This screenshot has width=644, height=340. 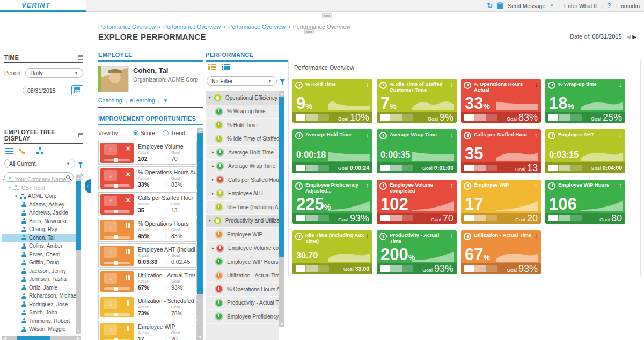 I want to click on metric-node-idle-time-including-a: Idle Time (Including A..., so click(x=243, y=208).